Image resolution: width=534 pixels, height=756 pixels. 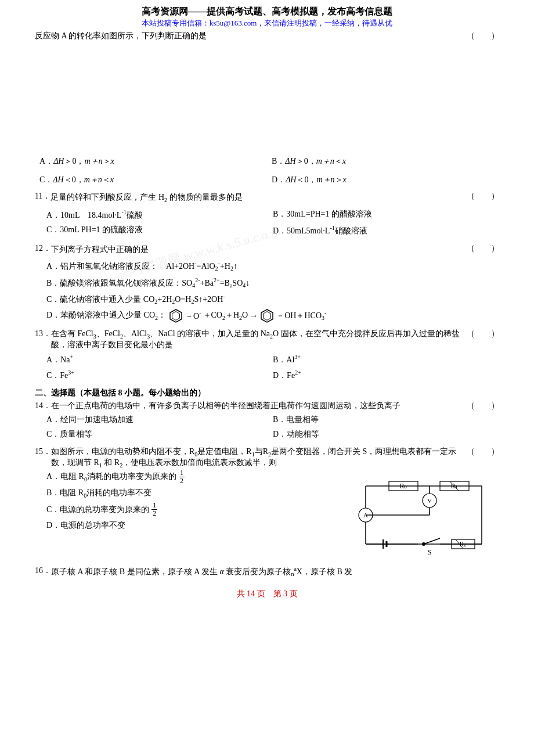 What do you see at coordinates (193, 23) in the screenshot?
I see `subtitle-pre: 本站投稿专用信箱：ks5u@163.` at bounding box center [193, 23].